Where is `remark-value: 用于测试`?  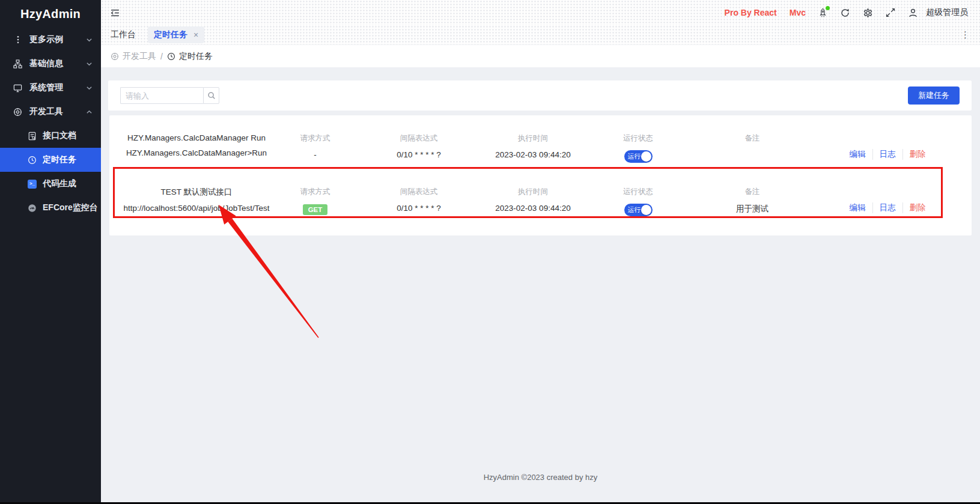
remark-value: 用于测试 is located at coordinates (752, 209).